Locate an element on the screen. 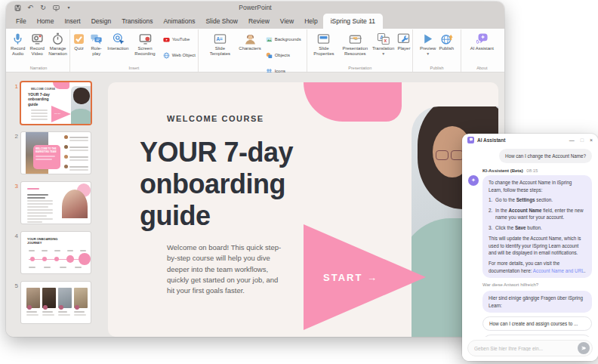  ai-avatar-sparkle-icon is located at coordinates (473, 180).